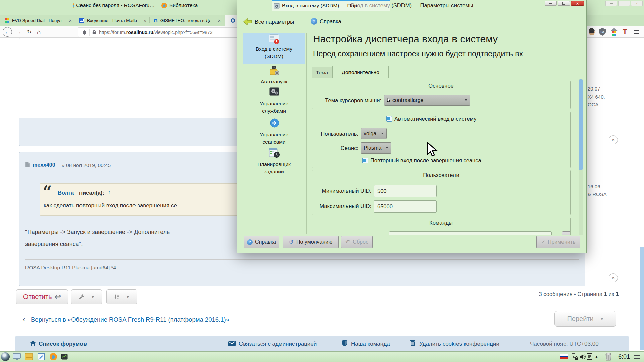  What do you see at coordinates (85, 32) in the screenshot?
I see `tracking-shield-icon` at bounding box center [85, 32].